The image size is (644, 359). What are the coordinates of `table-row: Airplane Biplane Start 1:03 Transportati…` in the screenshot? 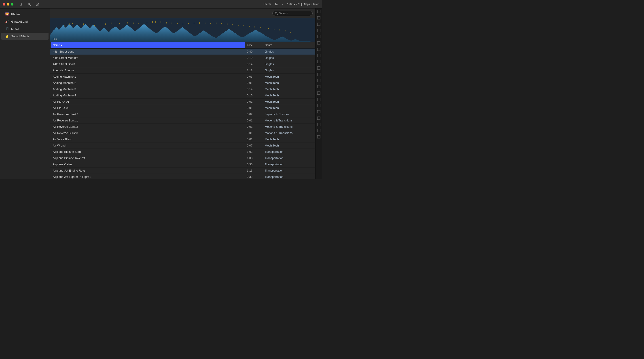 It's located at (182, 152).